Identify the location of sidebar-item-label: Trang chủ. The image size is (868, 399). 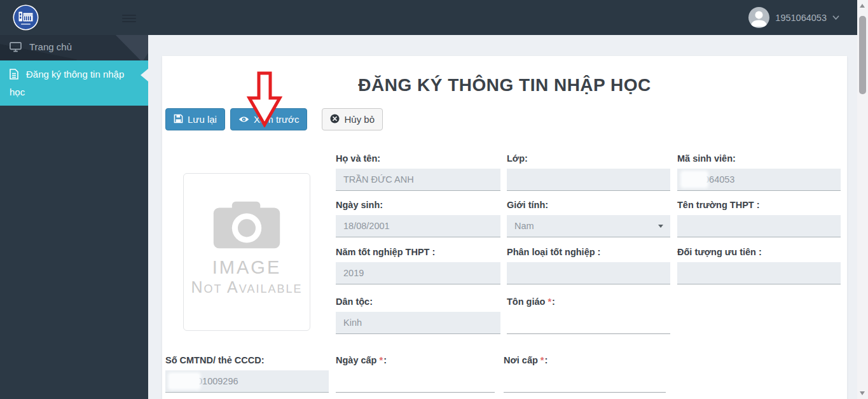
(51, 47).